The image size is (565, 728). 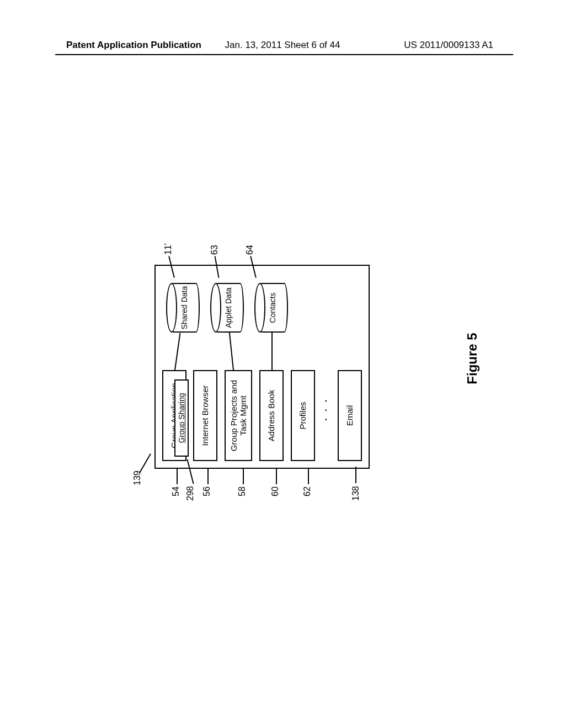 I want to click on ref-62: 62, so click(x=307, y=491).